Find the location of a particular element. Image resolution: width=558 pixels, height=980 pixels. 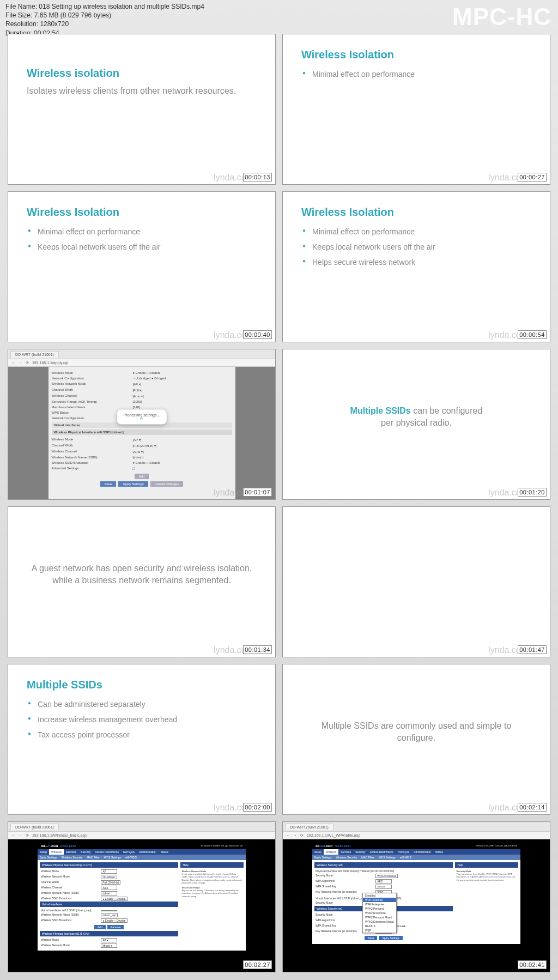

bullet: Can be administered separately is located at coordinates (142, 704).